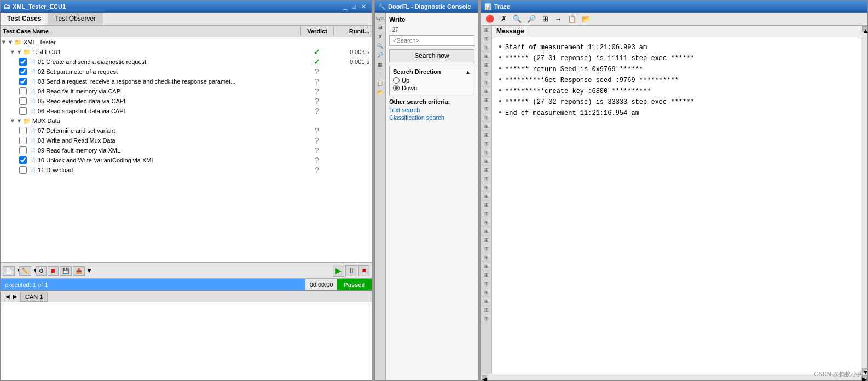 This screenshot has width=868, height=381. Describe the element at coordinates (674, 19) in the screenshot. I see `write-toolbar: 🔴 ✗ 🔍 🔎 ⊞ → 📋 📂` at that location.